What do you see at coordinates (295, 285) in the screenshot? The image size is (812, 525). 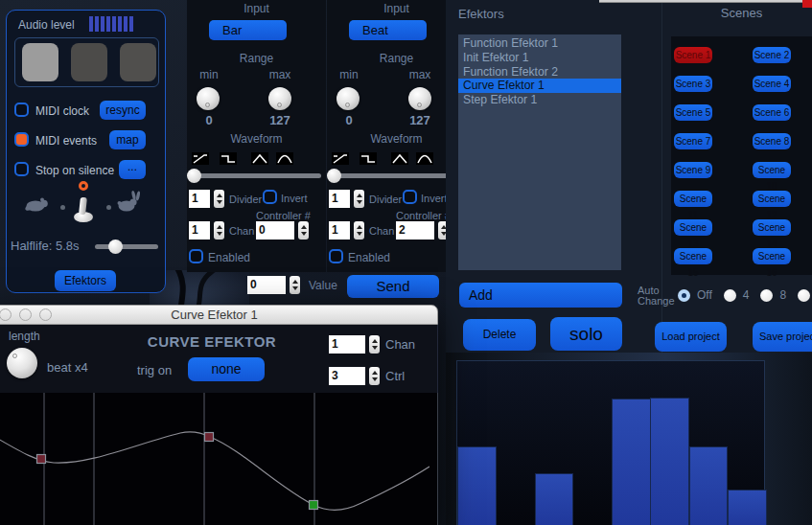 I see `value-stepper` at bounding box center [295, 285].